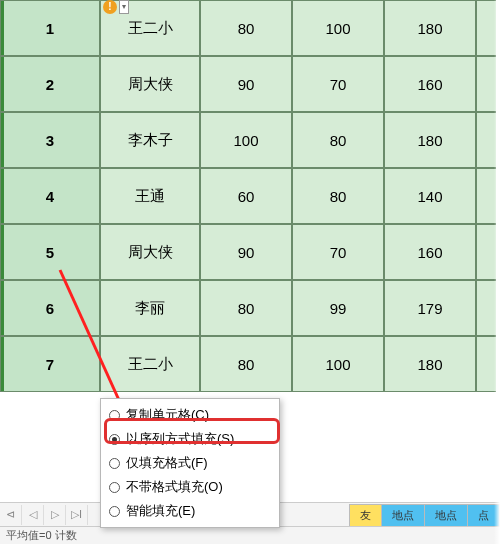 This screenshot has width=500, height=544. What do you see at coordinates (366, 515) in the screenshot?
I see `sheet-tab: 友` at bounding box center [366, 515].